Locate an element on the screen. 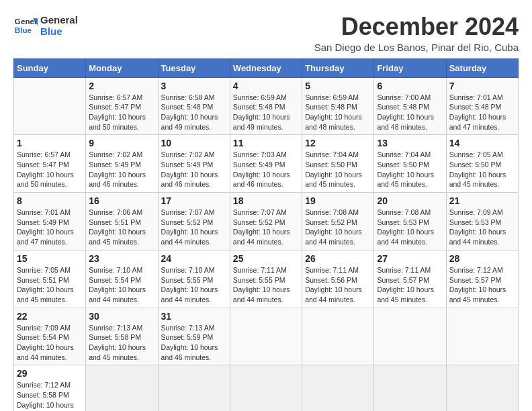 This screenshot has width=532, height=411. calendar-cell: 1Sunrise: 6:57 AMSunset: 5:47 PMDaylight… is located at coordinates (50, 164).